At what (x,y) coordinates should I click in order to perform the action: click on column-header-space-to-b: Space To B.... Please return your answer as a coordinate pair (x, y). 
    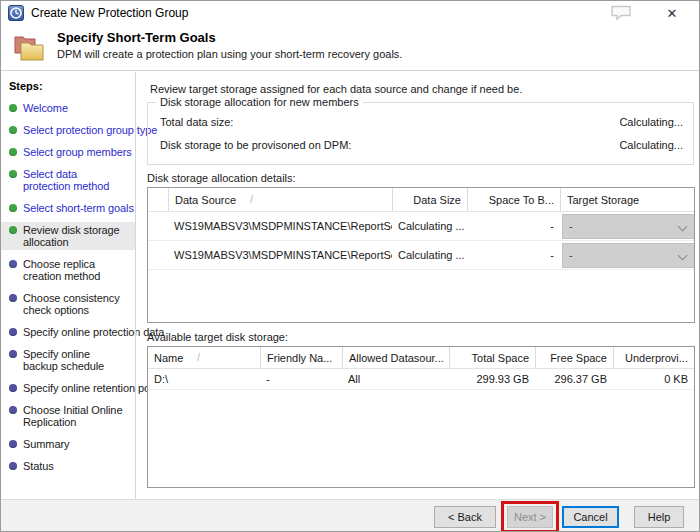
    Looking at the image, I should click on (514, 200).